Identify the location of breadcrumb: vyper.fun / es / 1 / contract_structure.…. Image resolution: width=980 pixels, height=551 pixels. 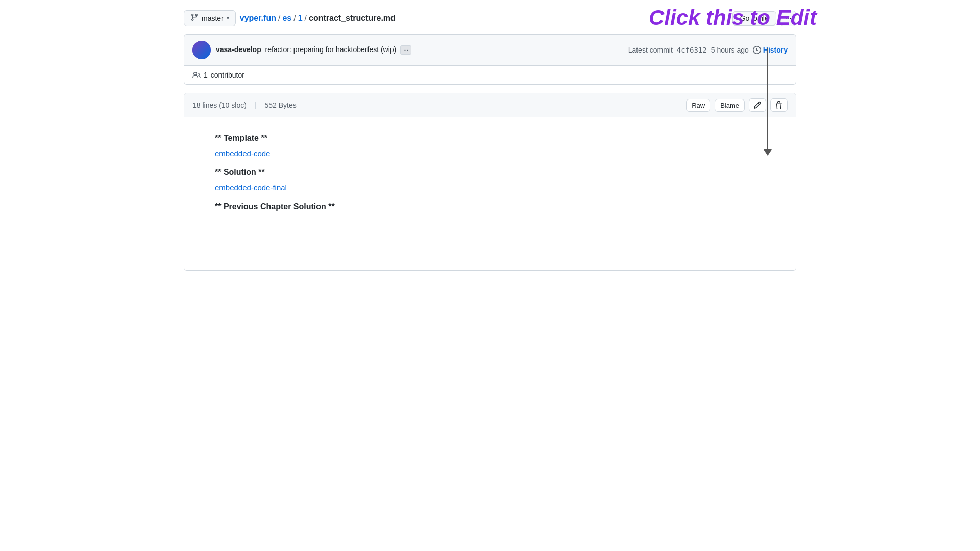
(317, 18).